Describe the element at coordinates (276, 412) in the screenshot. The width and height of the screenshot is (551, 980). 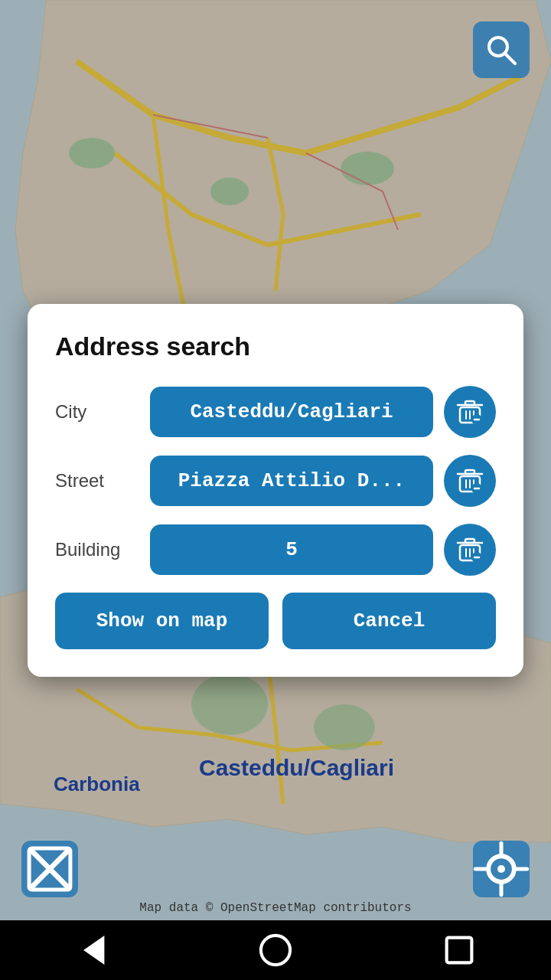
I see `city-row: City` at that location.